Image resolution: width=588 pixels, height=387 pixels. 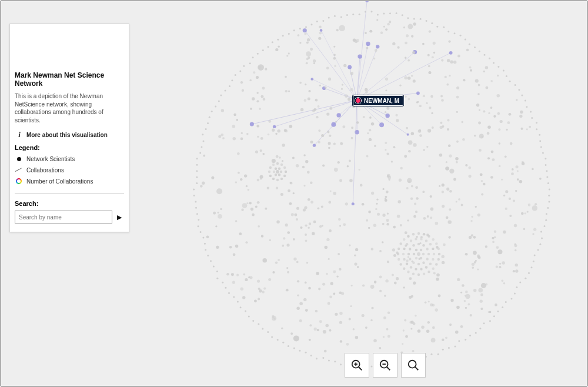 What do you see at coordinates (69, 135) in the screenshot?
I see `more-about-link: i More about this visualisation` at bounding box center [69, 135].